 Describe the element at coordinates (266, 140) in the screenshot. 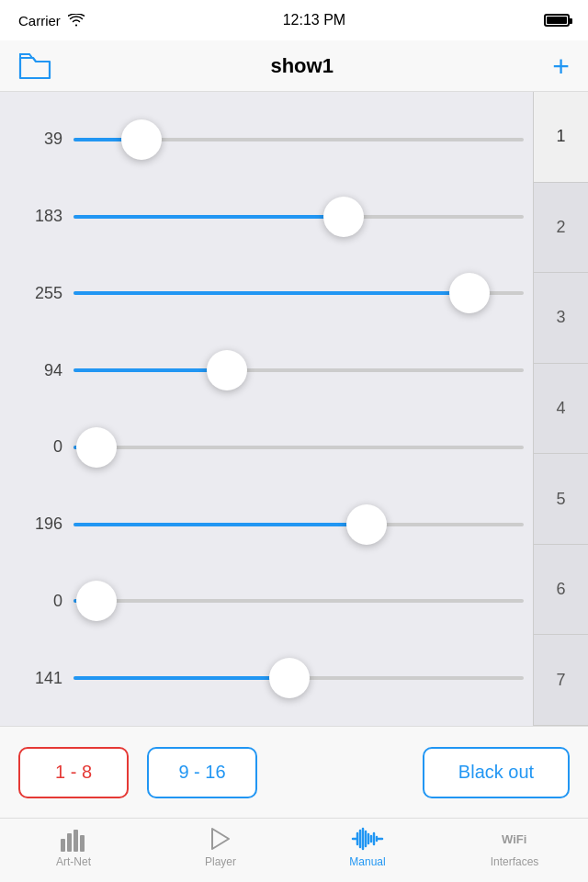

I see `slider-row-1: 39` at that location.